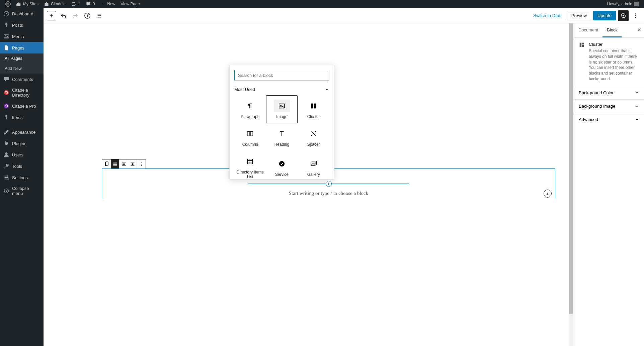  I want to click on updates-count: 1, so click(79, 4).